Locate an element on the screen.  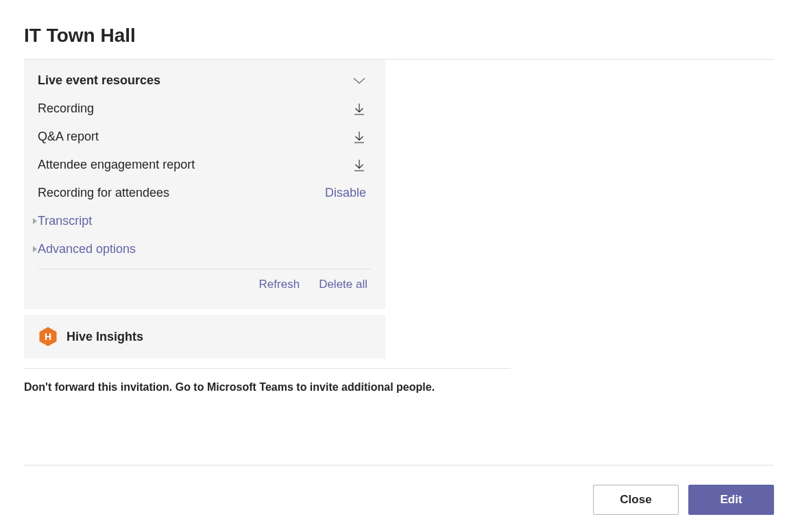
resource-label: Recording is located at coordinates (66, 108).